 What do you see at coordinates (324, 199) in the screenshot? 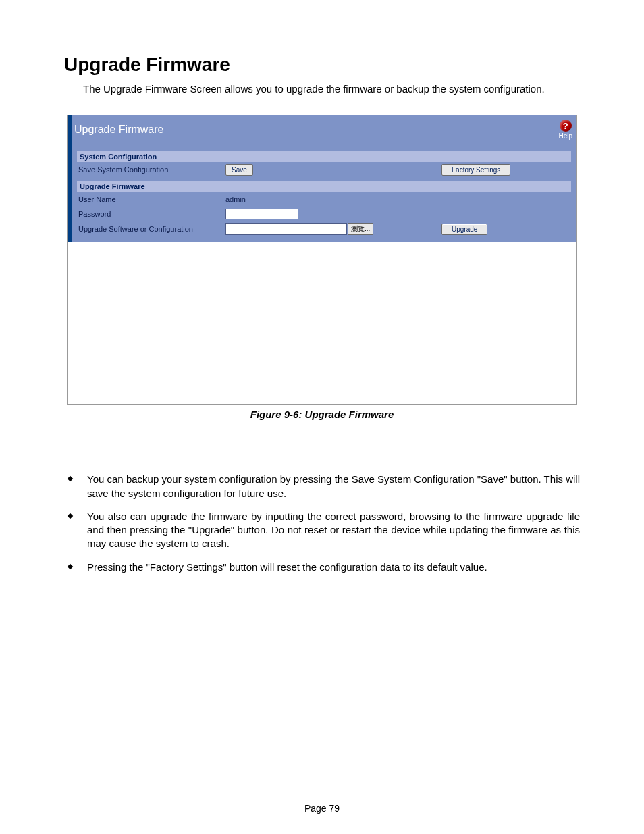
I see `row-user-name: User Name admin` at bounding box center [324, 199].